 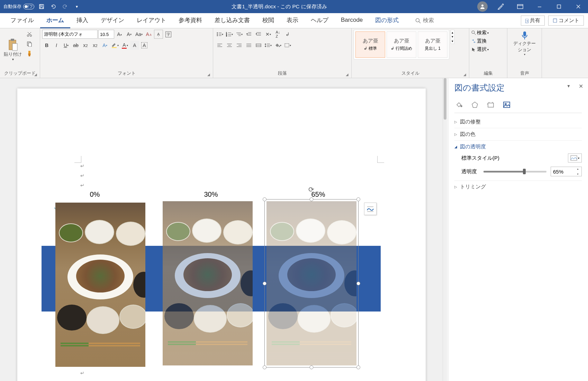 What do you see at coordinates (288, 45) in the screenshot?
I see `borders-button: ▾` at bounding box center [288, 45].